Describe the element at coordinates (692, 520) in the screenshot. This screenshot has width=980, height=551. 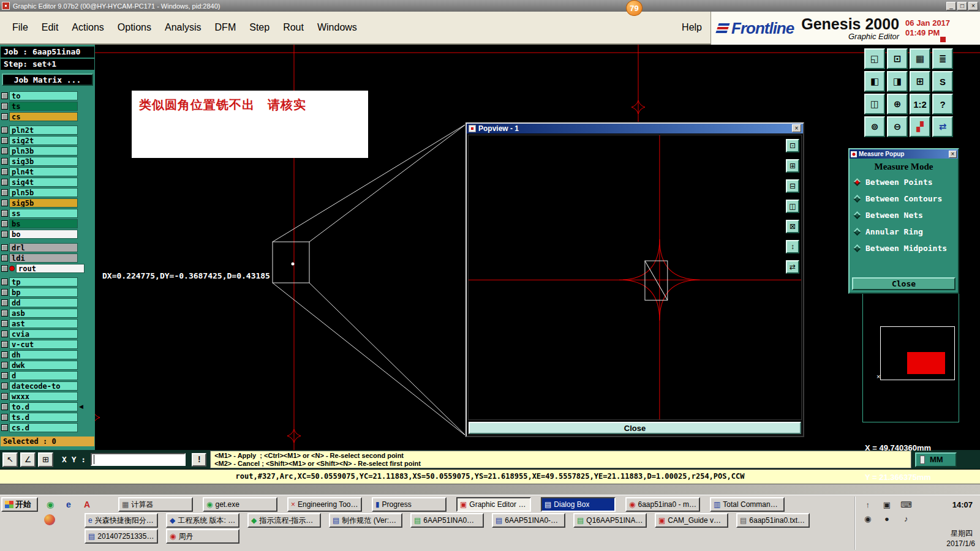
I see `taskbar-button: ▣CAM_Guide v2.75` at that location.